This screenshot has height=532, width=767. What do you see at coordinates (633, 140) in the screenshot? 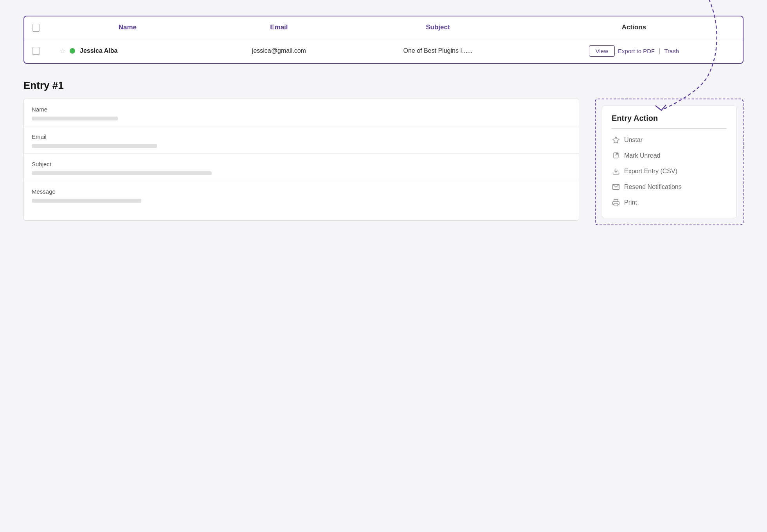
I see `unstar-label: Unstar` at bounding box center [633, 140].